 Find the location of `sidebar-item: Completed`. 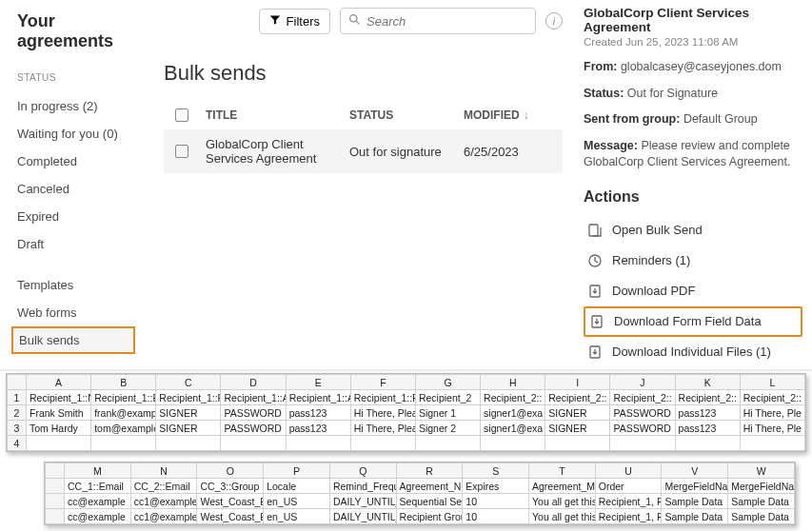

sidebar-item: Completed is located at coordinates (85, 162).